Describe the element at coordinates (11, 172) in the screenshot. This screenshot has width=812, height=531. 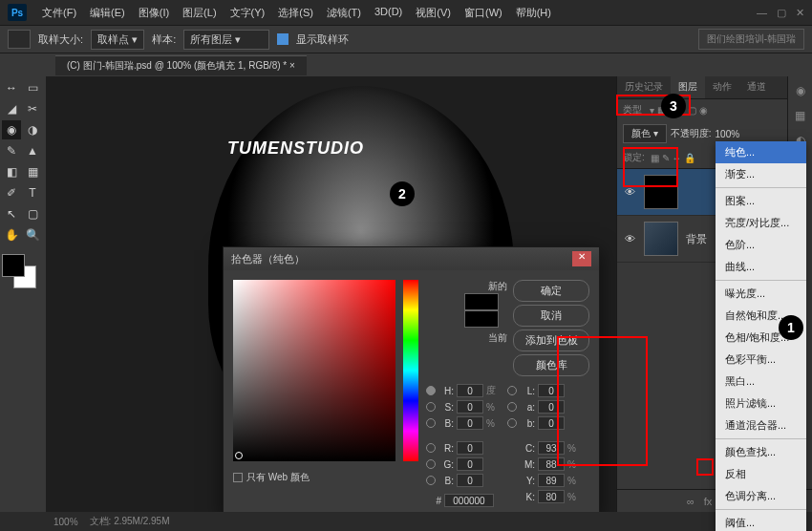
I see `eraser-tool: ◧` at that location.